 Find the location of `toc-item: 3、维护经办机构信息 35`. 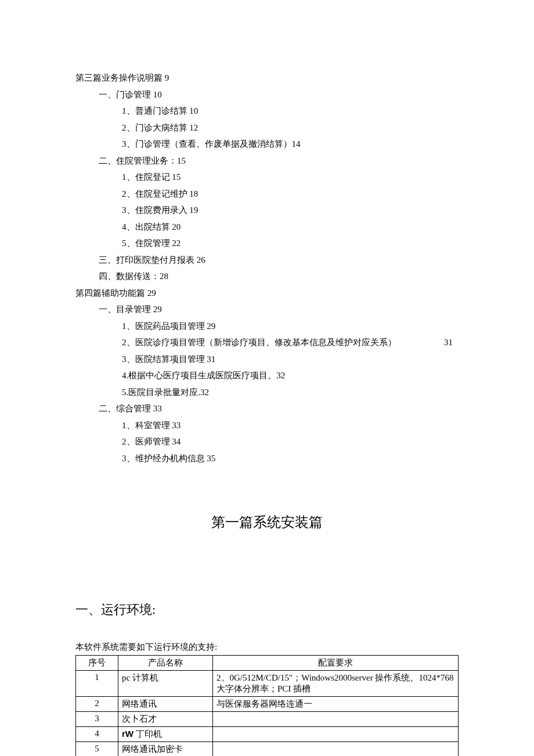

toc-item: 3、维护经办机构信息 35 is located at coordinates (267, 458).